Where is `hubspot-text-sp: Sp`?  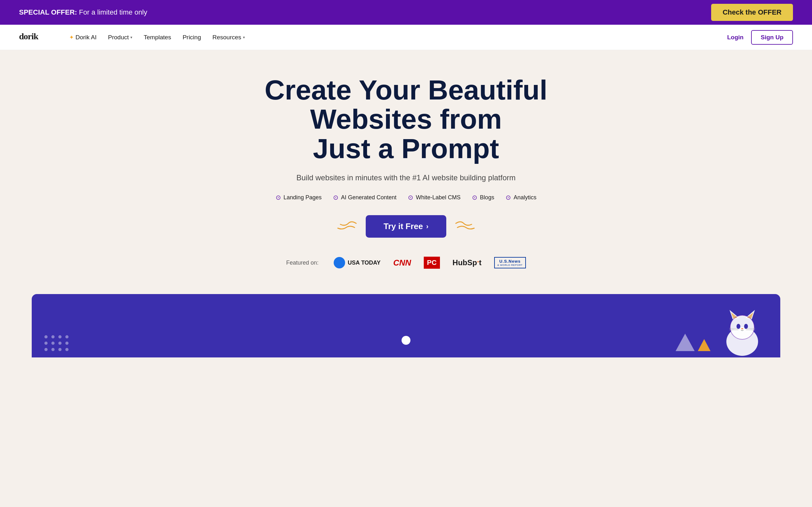
hubspot-text-sp: Sp is located at coordinates (472, 263).